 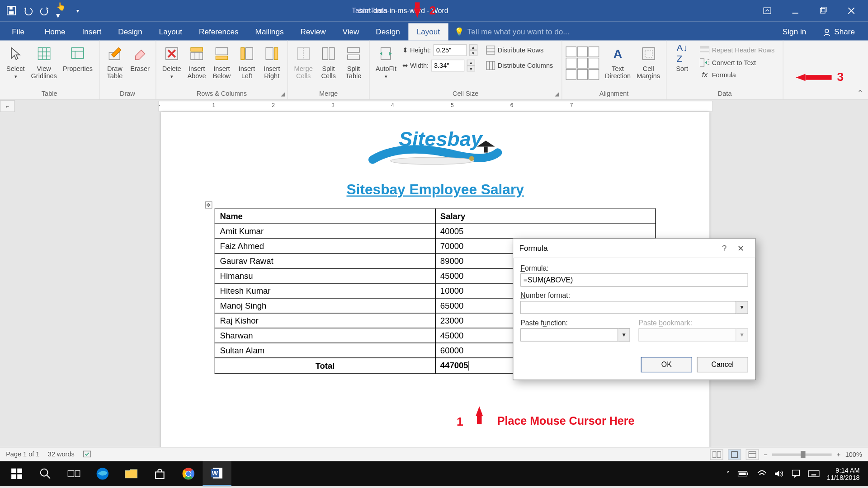 I want to click on tab-design: Design, so click(x=130, y=32).